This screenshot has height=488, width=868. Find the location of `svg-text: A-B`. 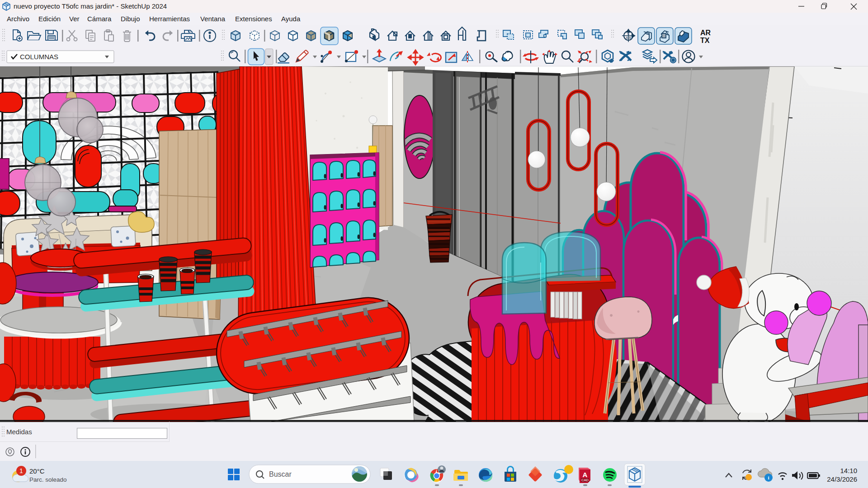

svg-text: A-B is located at coordinates (628, 38).